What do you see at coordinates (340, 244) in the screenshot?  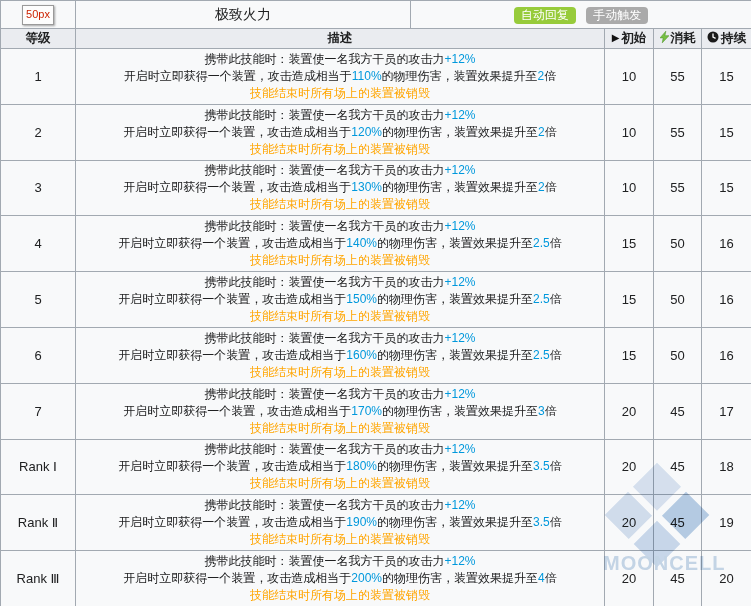 I see `description-line-2: 开启时立即获得一个装置，攻击造成相当于140%的物理伤害，装置效果提升至2.5倍` at bounding box center [340, 244].